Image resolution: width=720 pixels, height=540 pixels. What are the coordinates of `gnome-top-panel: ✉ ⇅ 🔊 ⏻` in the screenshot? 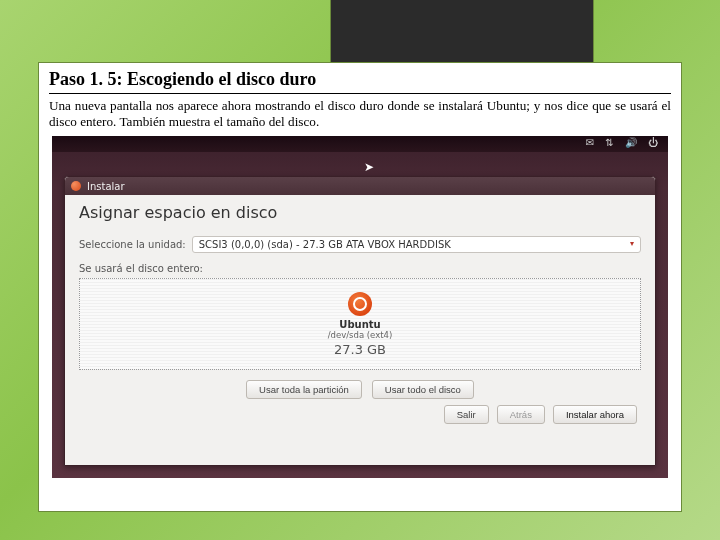 It's located at (360, 144).